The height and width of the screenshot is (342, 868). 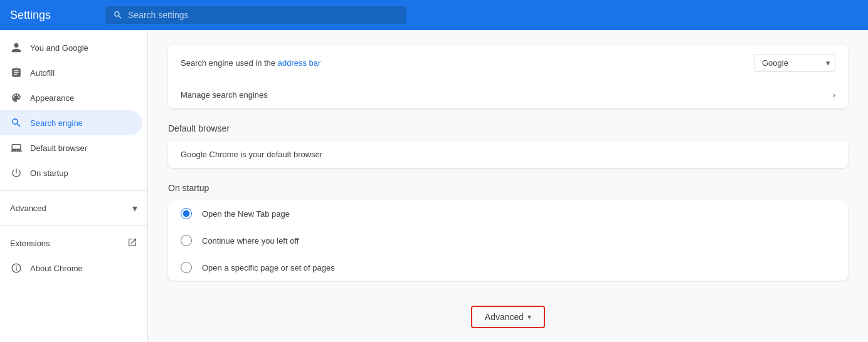 I want to click on topbar: Settings, so click(x=434, y=15).